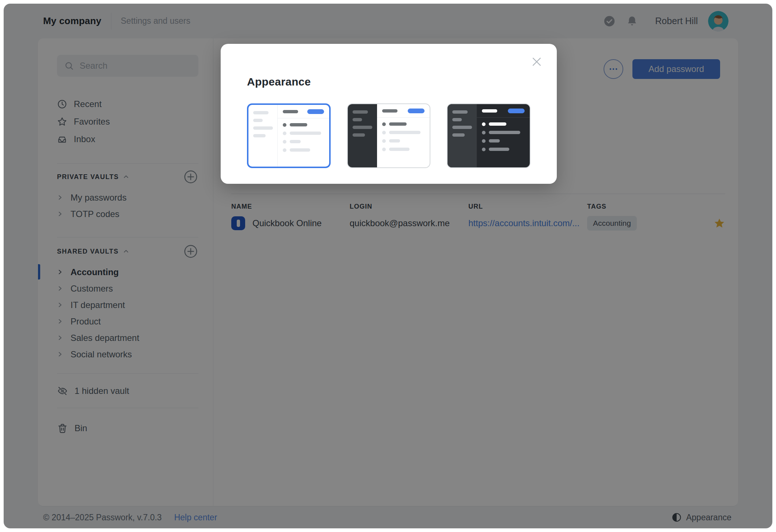 This screenshot has width=776, height=532. Describe the element at coordinates (389, 82) in the screenshot. I see `modal-title: Appearance` at that location.